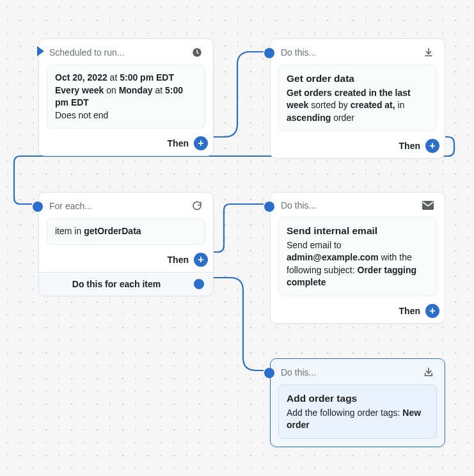  I want to click on node-send-email: Do this... Send internal email Send emai…, so click(358, 258).